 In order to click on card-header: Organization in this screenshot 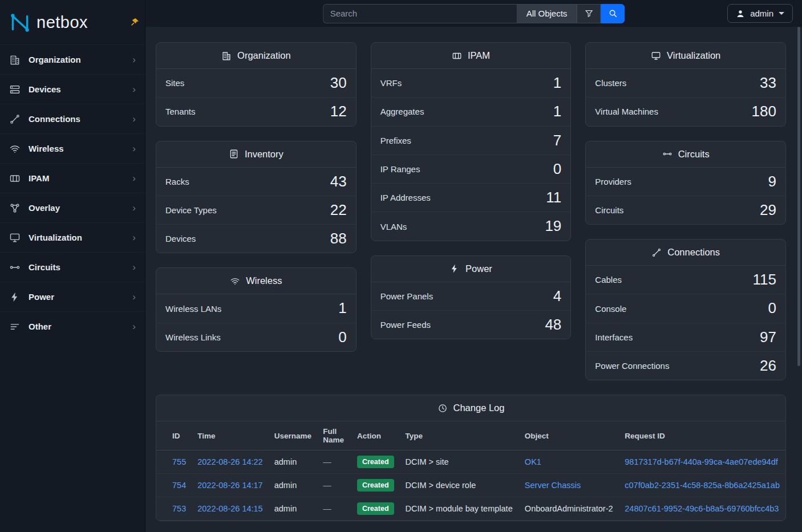, I will do `click(256, 56)`.